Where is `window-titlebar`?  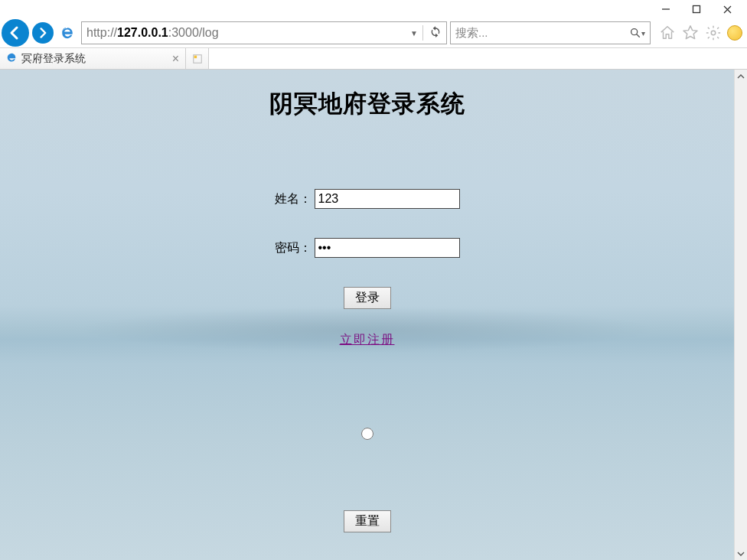
window-titlebar is located at coordinates (374, 9).